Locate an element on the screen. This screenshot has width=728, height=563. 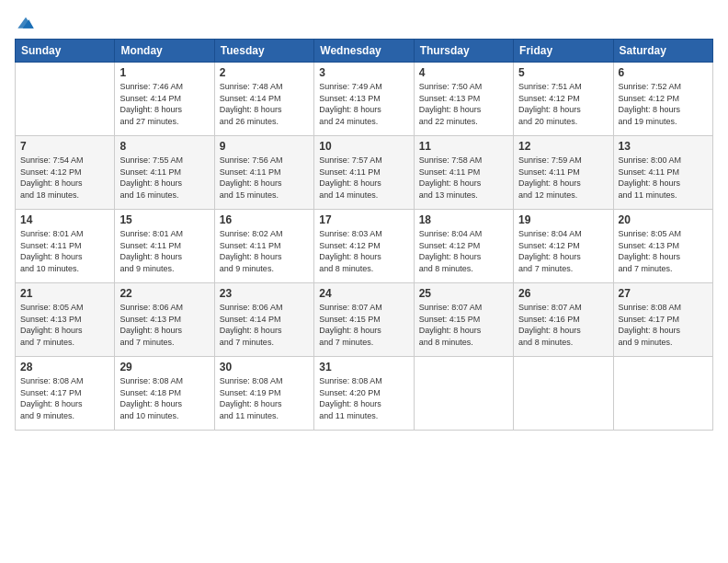
day-info: Sunrise: 7:52 AM Sunset: 4:12 PM Dayligh… is located at coordinates (664, 104).